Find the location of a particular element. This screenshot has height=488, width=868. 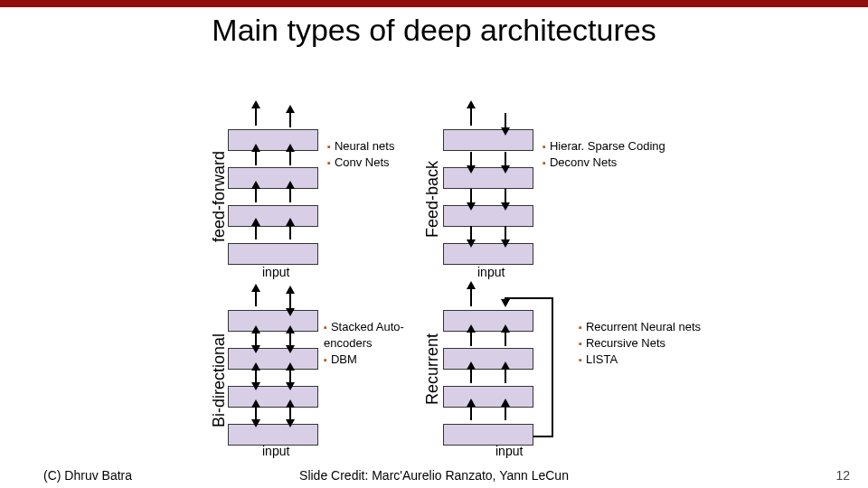

bullet-item: Deconv Nets is located at coordinates (619, 163).